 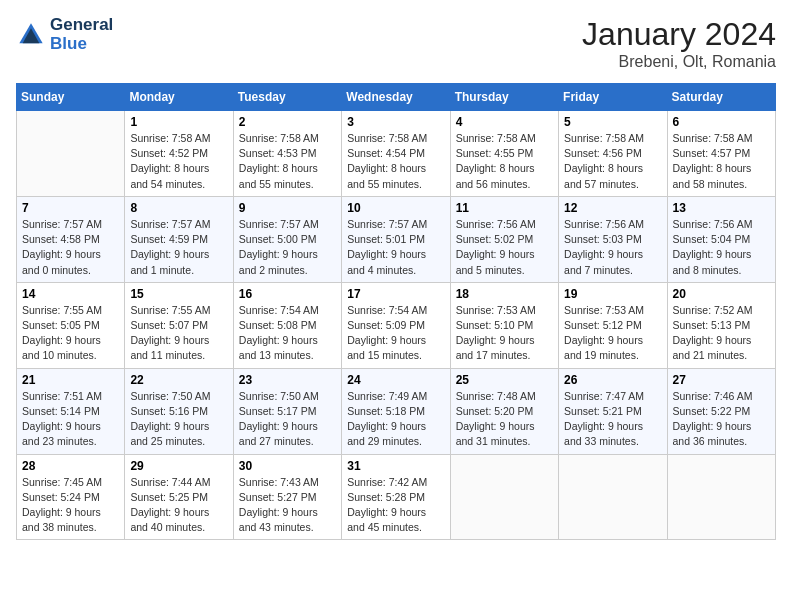 I want to click on calendar-week-row: 21Sunrise: 7:51 AMSunset: 5:14 PMDayligh…, so click(x=396, y=411).